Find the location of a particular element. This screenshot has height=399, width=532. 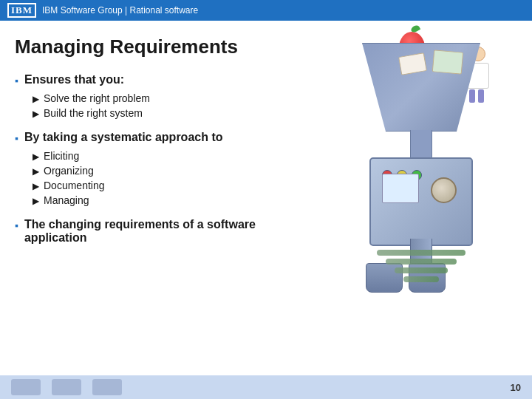

machine-body is located at coordinates (421, 202).